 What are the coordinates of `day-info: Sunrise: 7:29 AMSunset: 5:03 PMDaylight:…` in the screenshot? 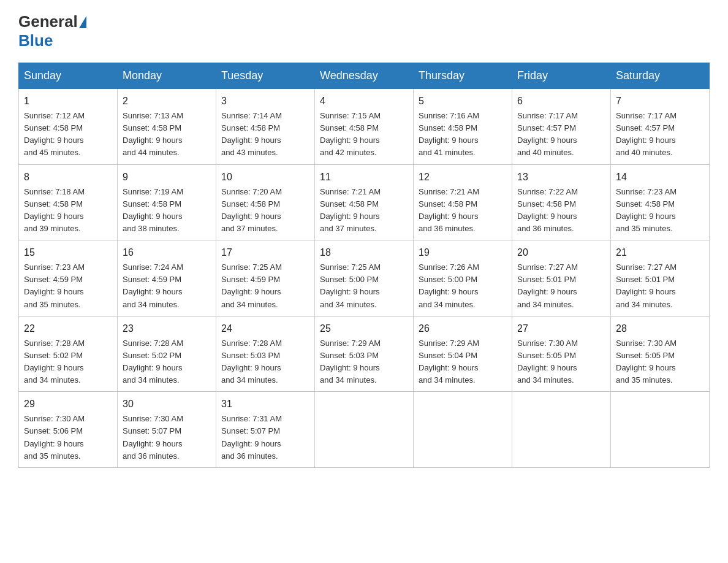 It's located at (351, 362).